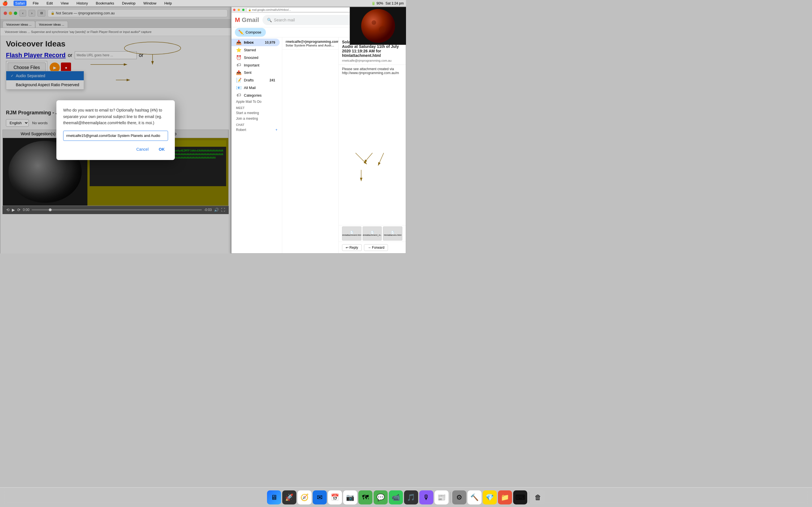 The height and width of the screenshot is (507, 812). I want to click on apple-menu-icon: 🍎, so click(5, 3).